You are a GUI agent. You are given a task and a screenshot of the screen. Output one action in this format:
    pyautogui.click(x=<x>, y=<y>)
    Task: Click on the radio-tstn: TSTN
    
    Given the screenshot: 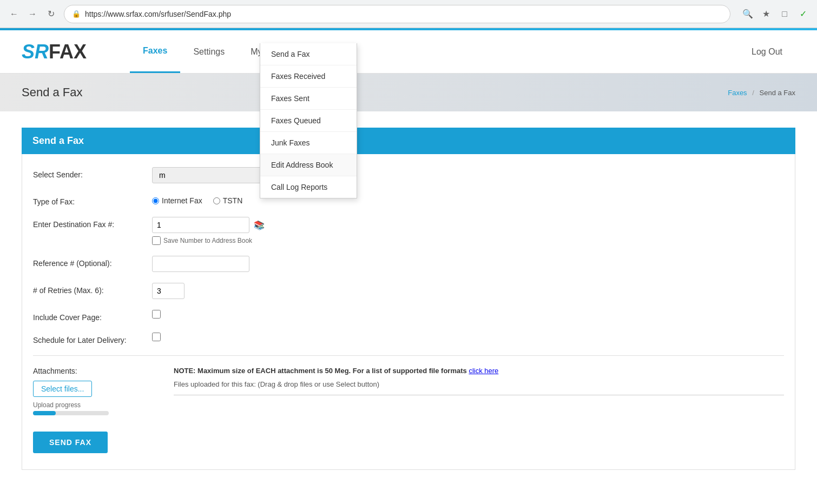 What is the action you would take?
    pyautogui.click(x=228, y=201)
    